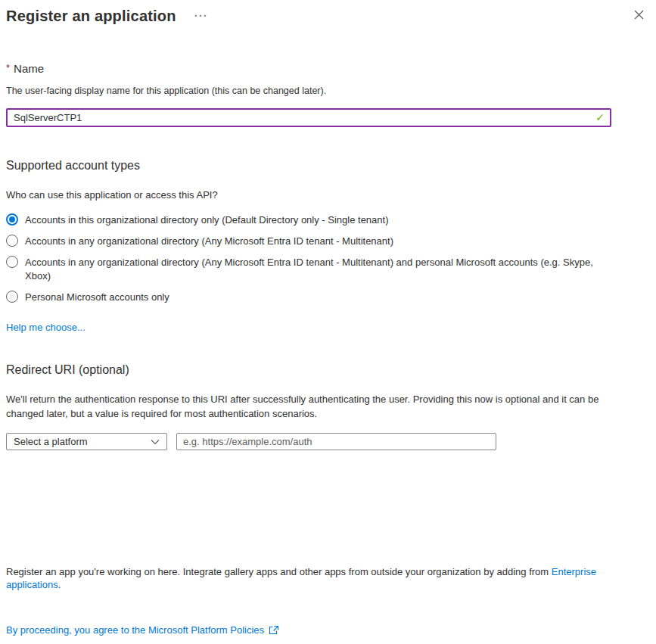 The width and height of the screenshot is (656, 644). What do you see at coordinates (328, 442) in the screenshot?
I see `redirect-uri-controls: Select a platform` at bounding box center [328, 442].